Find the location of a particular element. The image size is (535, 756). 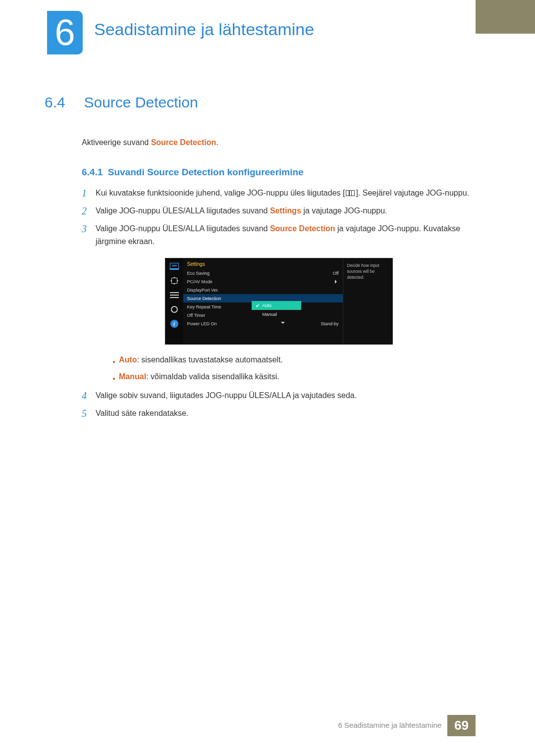

osd-row-dp: DisplayPort Ver. is located at coordinates (263, 290).